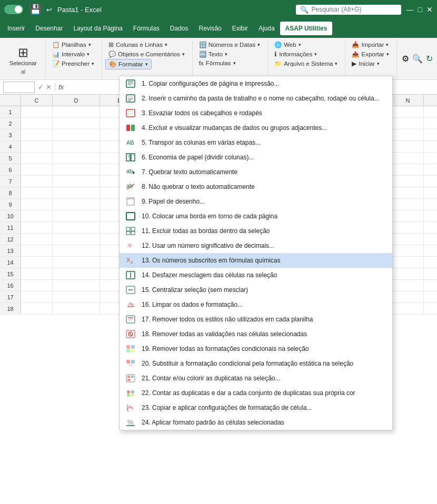 Image resolution: width=437 pixels, height=504 pixels. I want to click on ribbon-btn-texto: 🔤 Texto ▾, so click(214, 54).